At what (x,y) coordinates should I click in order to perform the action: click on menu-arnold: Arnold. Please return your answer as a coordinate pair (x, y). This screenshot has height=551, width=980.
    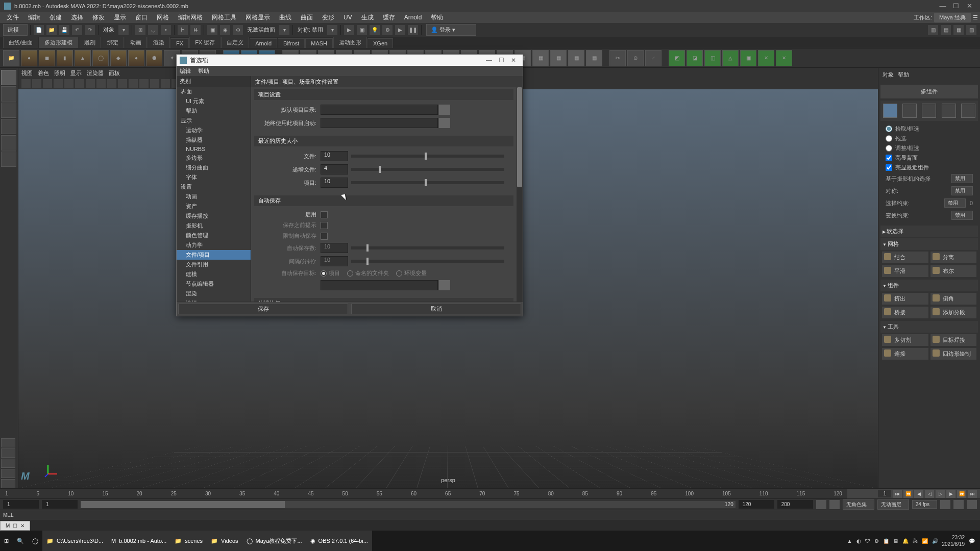
    Looking at the image, I should click on (413, 17).